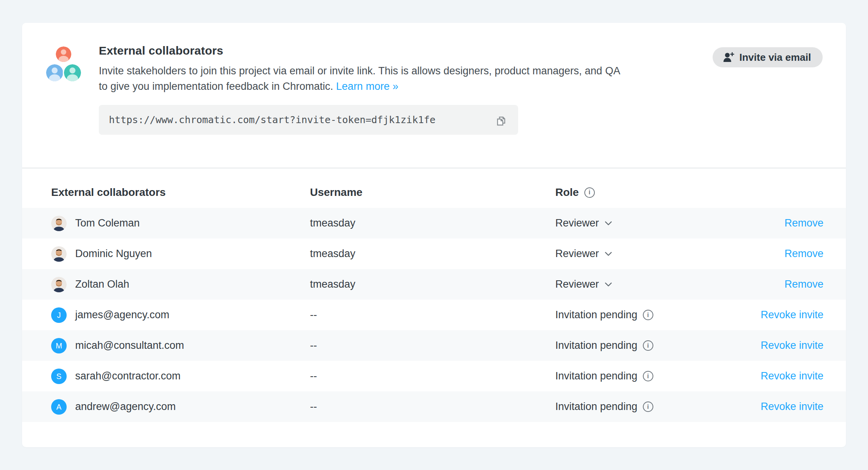 This screenshot has width=868, height=470. What do you see at coordinates (64, 54) in the screenshot?
I see `person-icon-orange` at bounding box center [64, 54].